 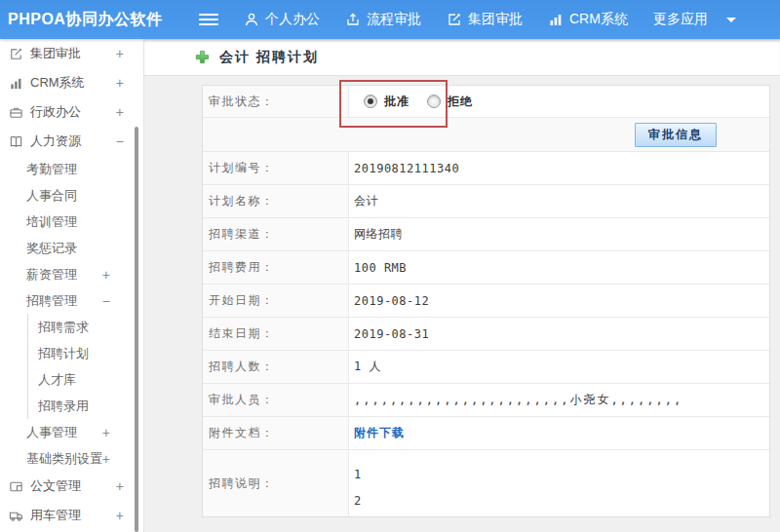 I want to click on top-navigation: 个人办公 流程审批 集团审批, so click(x=478, y=19).